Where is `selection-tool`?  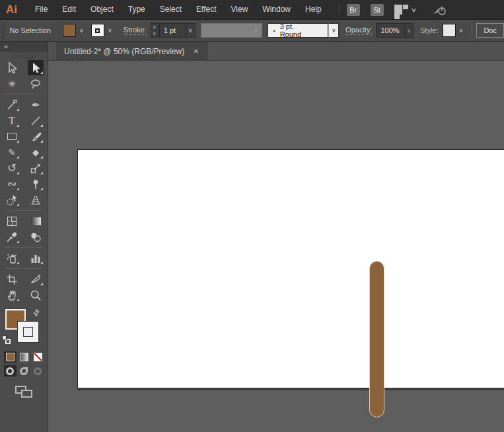 selection-tool is located at coordinates (12, 67).